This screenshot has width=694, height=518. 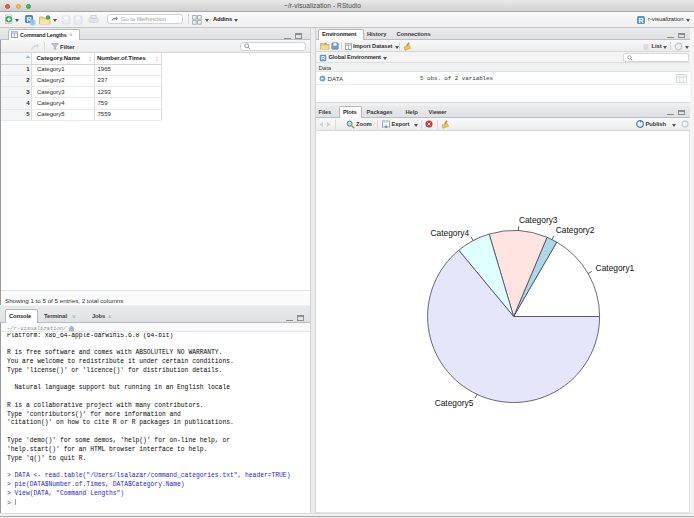 What do you see at coordinates (450, 233) in the screenshot?
I see `svg-text: Category4` at bounding box center [450, 233].